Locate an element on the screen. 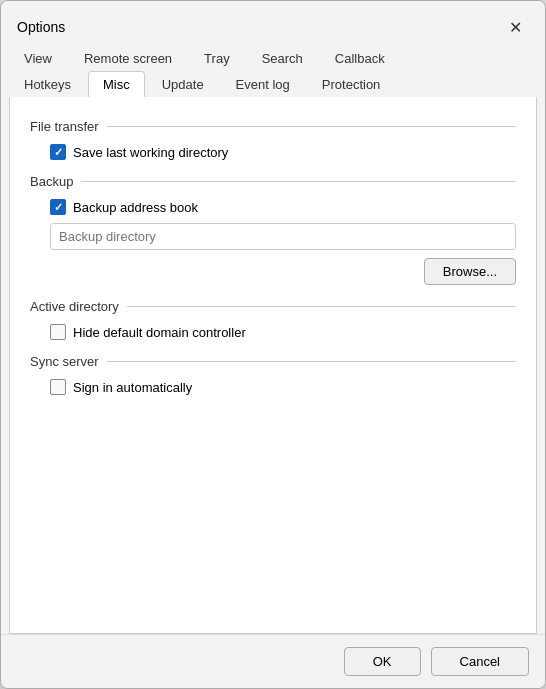 The width and height of the screenshot is (546, 689). tab-hotkeys: Hotkeys is located at coordinates (48, 84).